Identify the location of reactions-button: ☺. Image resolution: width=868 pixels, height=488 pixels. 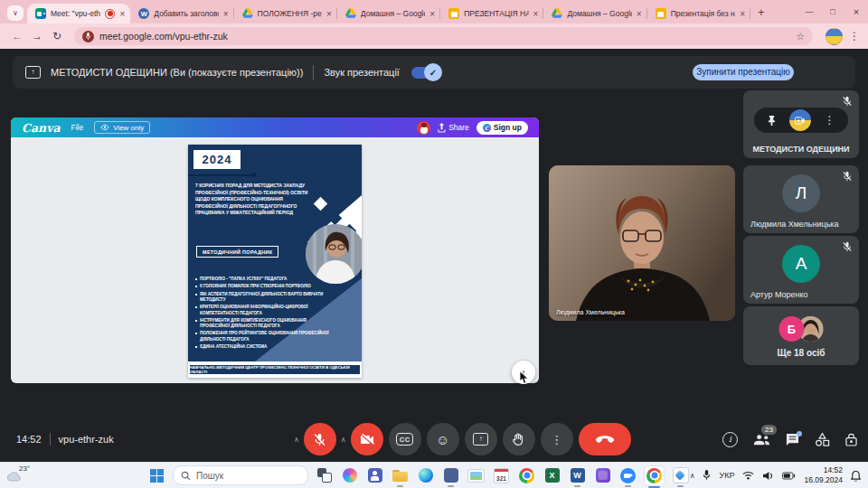
(443, 439).